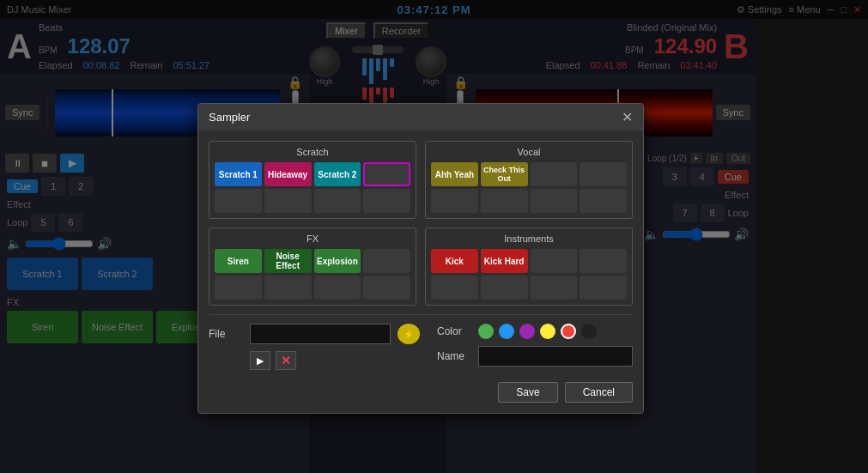  What do you see at coordinates (386, 174) in the screenshot?
I see `scratch-empty-pad` at bounding box center [386, 174].